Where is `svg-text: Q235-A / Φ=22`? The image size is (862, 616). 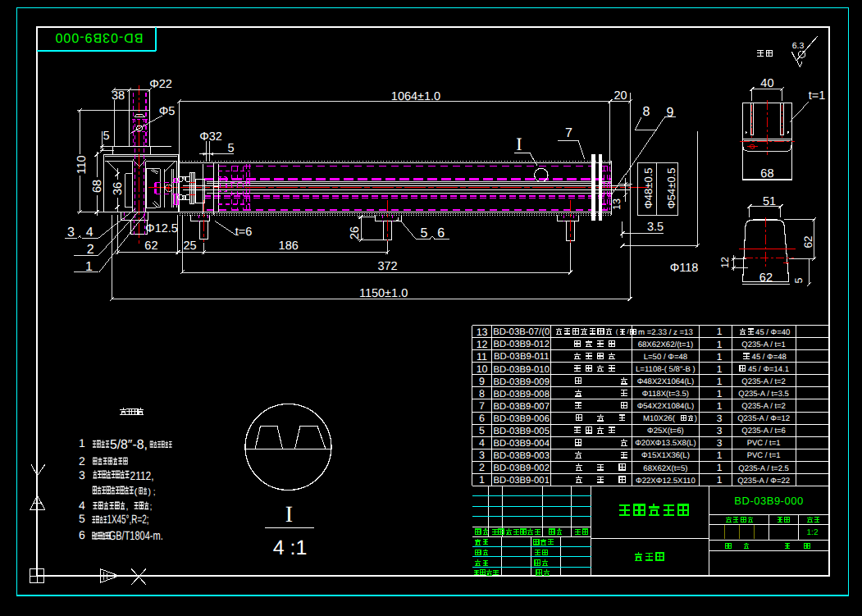
svg-text: Q235-A / Φ=22 is located at coordinates (764, 481).